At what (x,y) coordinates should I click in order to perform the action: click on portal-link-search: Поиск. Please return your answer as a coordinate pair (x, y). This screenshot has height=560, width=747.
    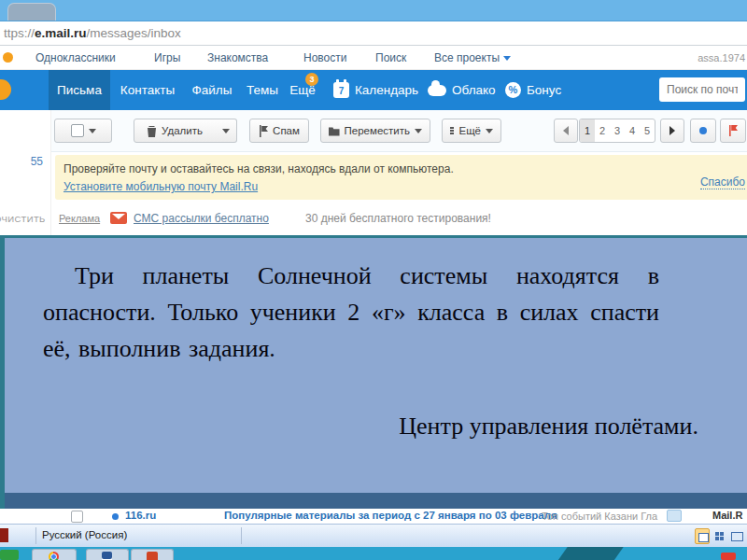
    Looking at the image, I should click on (390, 58).